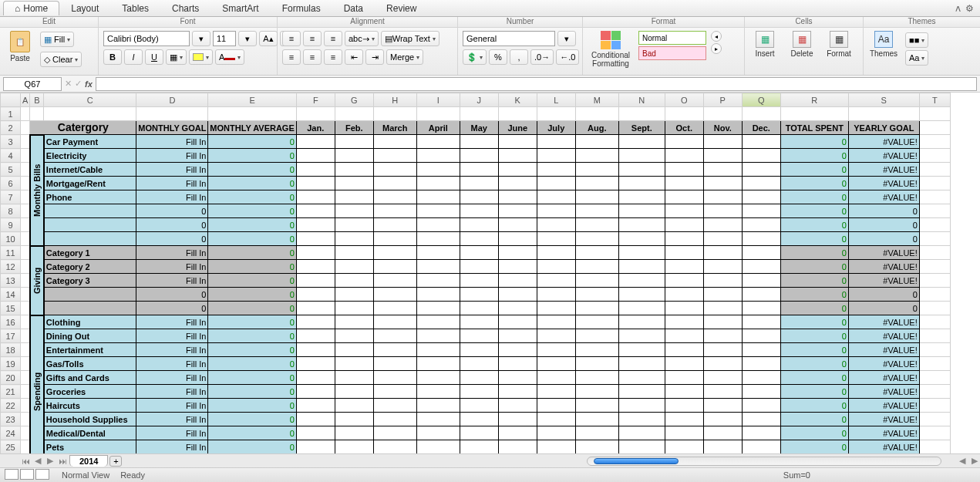 The image size is (980, 482). Describe the element at coordinates (611, 49) in the screenshot. I see `conditional-formatting-button: Conditional Formatting` at that location.